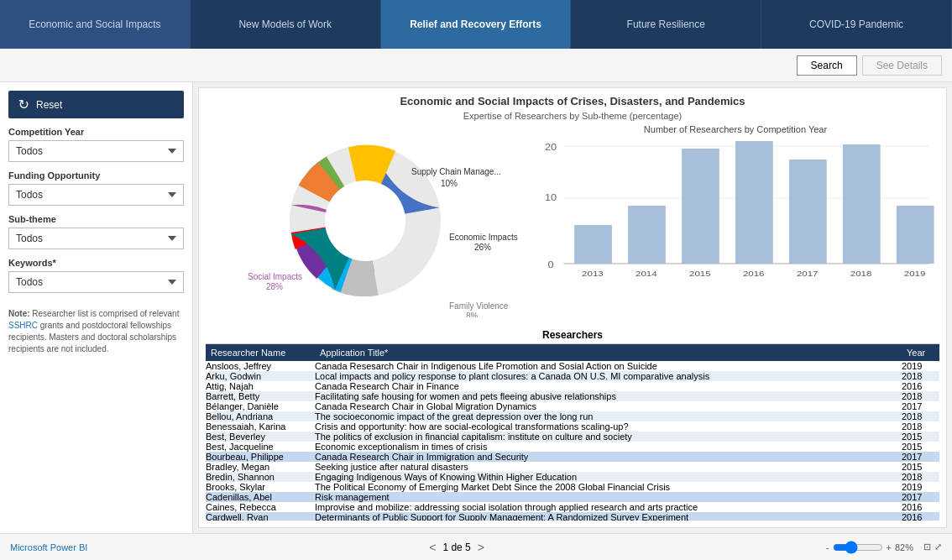 The image size is (952, 560). Describe the element at coordinates (608, 376) in the screenshot. I see `researcher-title: Local impacts and policy response to pla…` at that location.